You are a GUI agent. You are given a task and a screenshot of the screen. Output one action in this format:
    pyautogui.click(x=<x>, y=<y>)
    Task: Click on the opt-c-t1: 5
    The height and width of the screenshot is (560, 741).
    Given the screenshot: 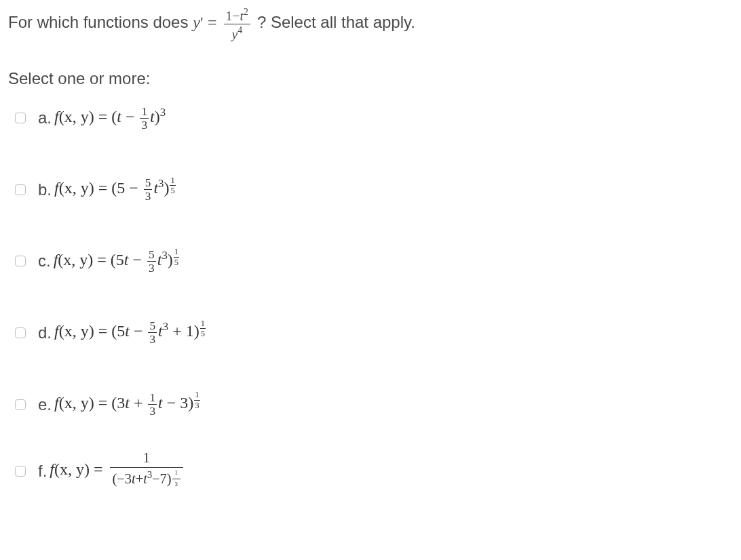 What is the action you would take?
    pyautogui.click(x=120, y=260)
    